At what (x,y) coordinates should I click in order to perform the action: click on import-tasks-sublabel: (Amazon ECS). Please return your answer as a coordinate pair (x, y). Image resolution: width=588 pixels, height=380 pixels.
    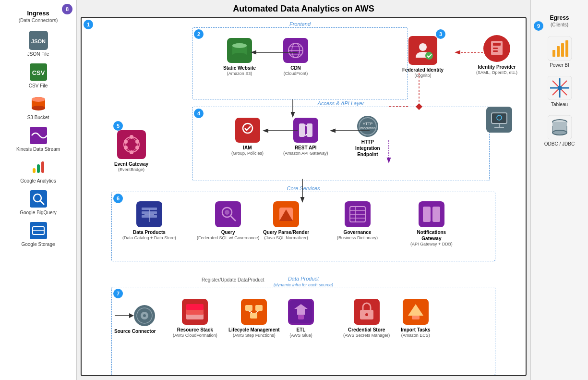
    Looking at the image, I should click on (416, 335).